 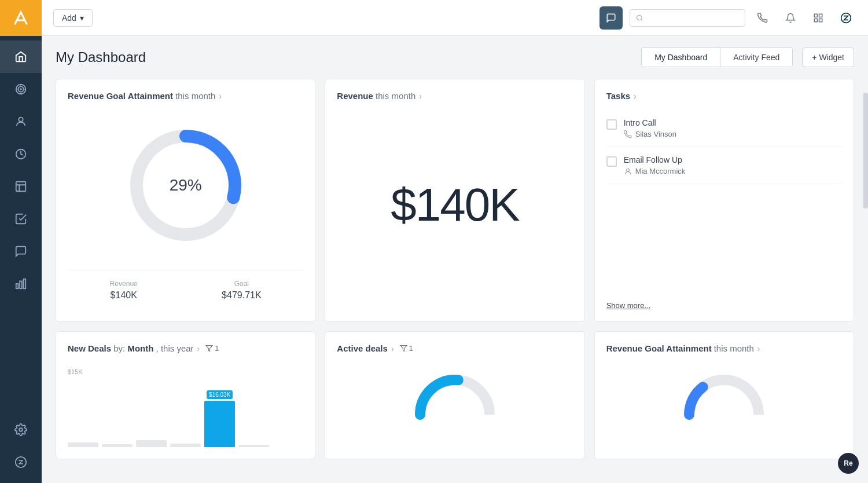 What do you see at coordinates (82, 18) in the screenshot?
I see `chevron-down-icon: ▾` at bounding box center [82, 18].